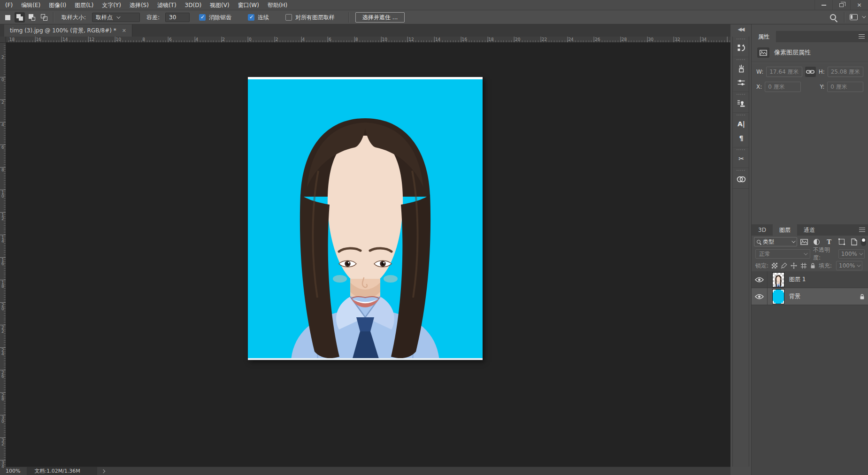 The width and height of the screenshot is (868, 475). What do you see at coordinates (741, 69) in the screenshot?
I see `brushes-panel-button` at bounding box center [741, 69].